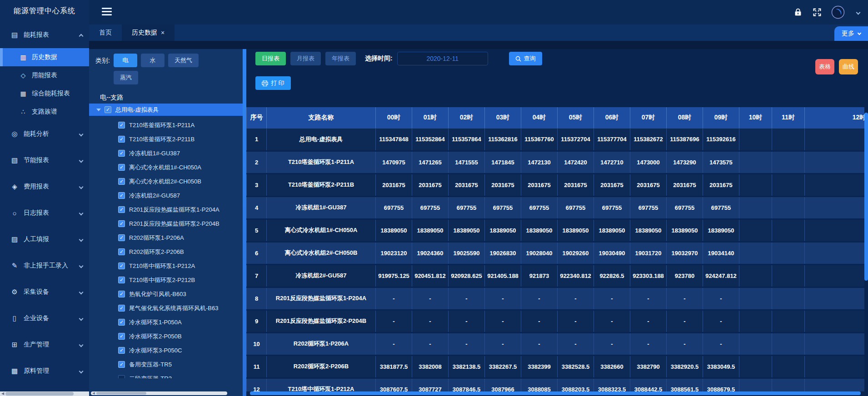  What do you see at coordinates (45, 213) in the screenshot?
I see `sidebar-item-log-report: ○日志报表` at bounding box center [45, 213].